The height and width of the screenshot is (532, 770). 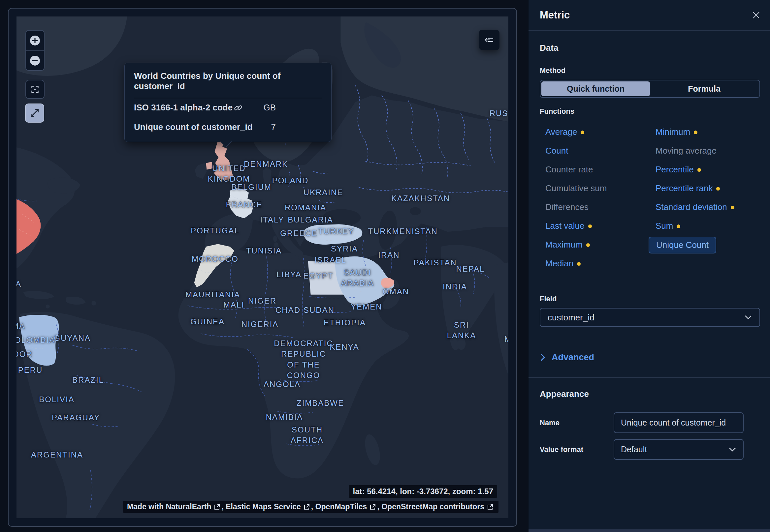 I want to click on function-item: Last value, so click(x=568, y=226).